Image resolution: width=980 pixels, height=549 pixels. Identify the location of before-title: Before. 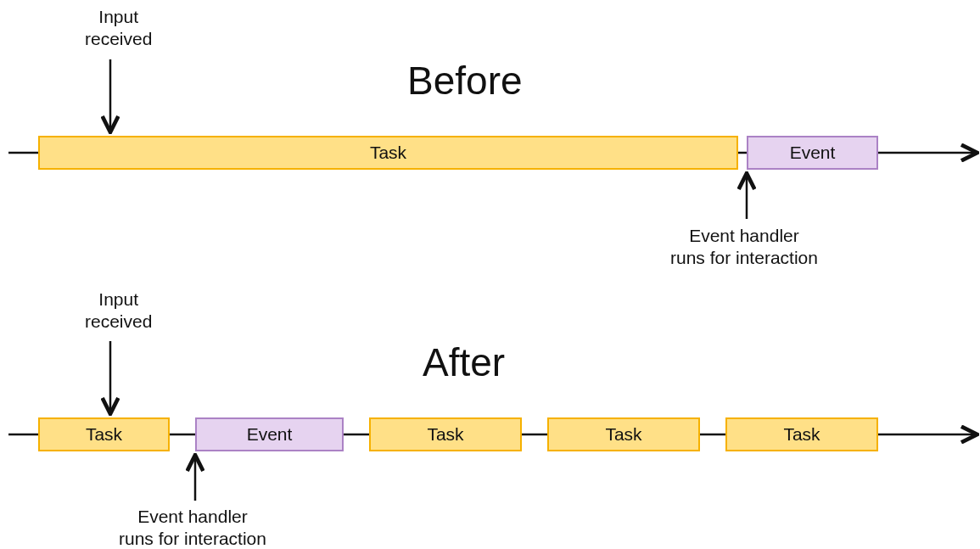
(465, 81).